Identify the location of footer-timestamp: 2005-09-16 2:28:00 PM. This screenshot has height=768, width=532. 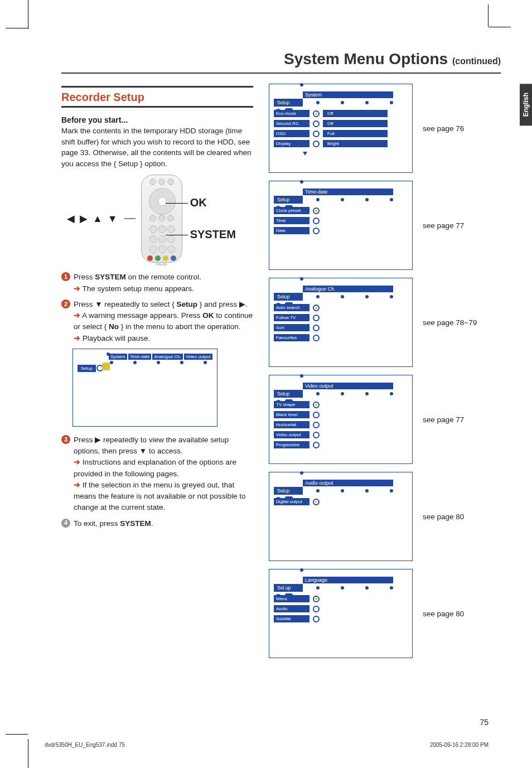
(460, 745).